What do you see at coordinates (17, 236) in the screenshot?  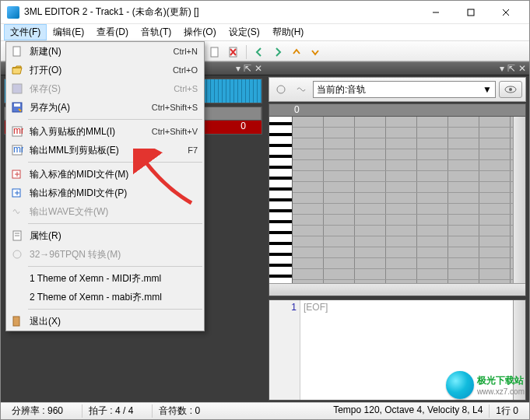 I see `properties-icon` at bounding box center [17, 236].